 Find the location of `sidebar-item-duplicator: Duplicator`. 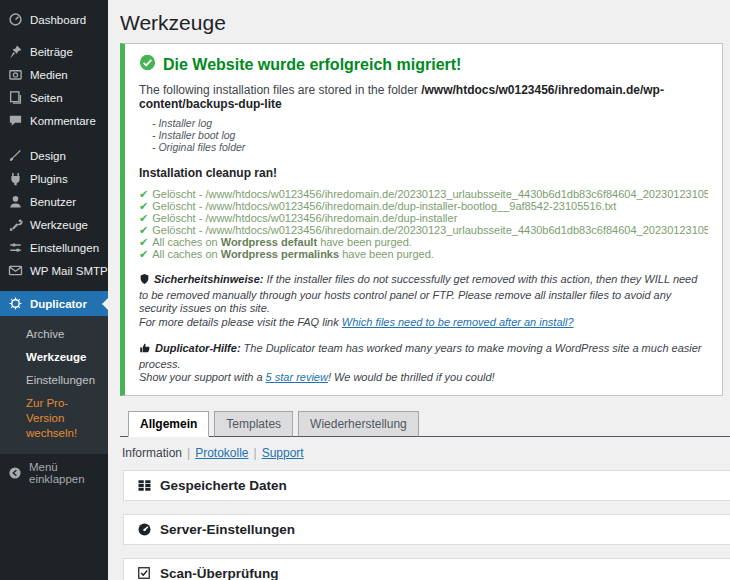

sidebar-item-duplicator: Duplicator is located at coordinates (54, 304).